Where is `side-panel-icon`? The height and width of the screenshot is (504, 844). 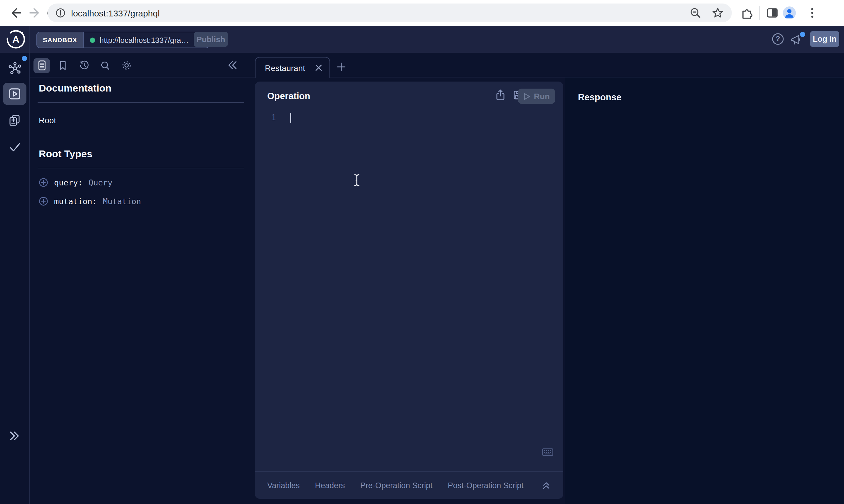
side-panel-icon is located at coordinates (772, 13).